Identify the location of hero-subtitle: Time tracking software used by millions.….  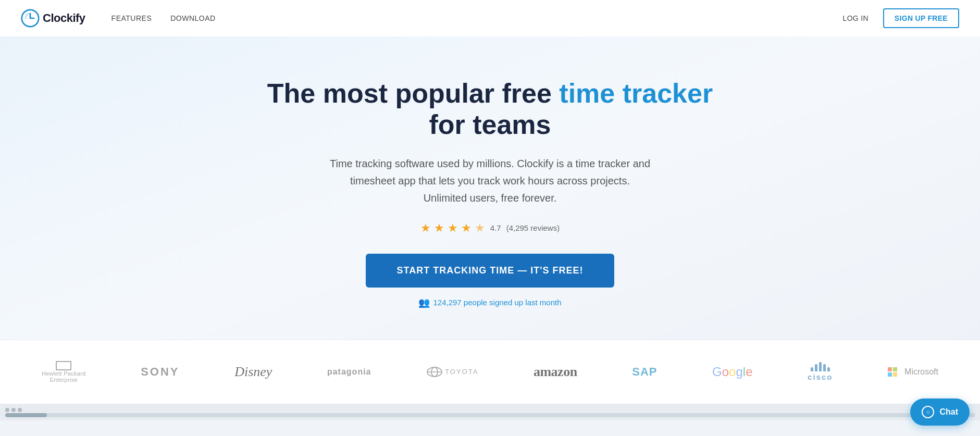
(490, 181).